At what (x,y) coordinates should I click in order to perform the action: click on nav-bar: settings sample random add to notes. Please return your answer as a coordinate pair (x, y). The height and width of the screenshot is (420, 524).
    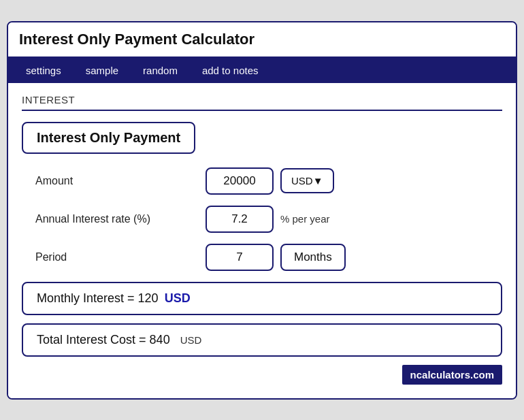
    Looking at the image, I should click on (262, 71).